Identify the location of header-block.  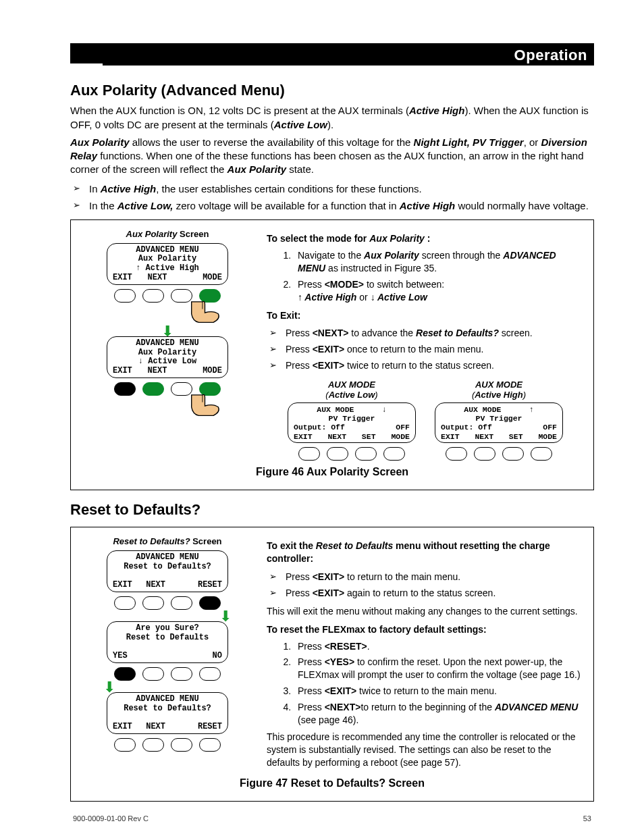
(86, 53).